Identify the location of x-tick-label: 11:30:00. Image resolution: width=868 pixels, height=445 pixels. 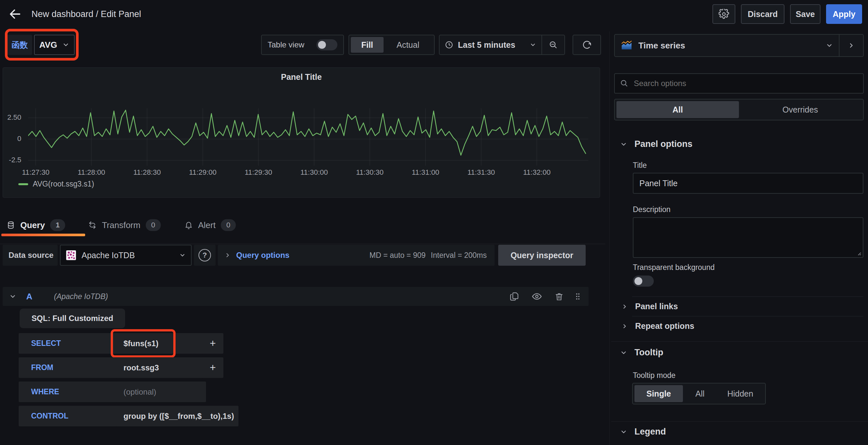
(314, 172).